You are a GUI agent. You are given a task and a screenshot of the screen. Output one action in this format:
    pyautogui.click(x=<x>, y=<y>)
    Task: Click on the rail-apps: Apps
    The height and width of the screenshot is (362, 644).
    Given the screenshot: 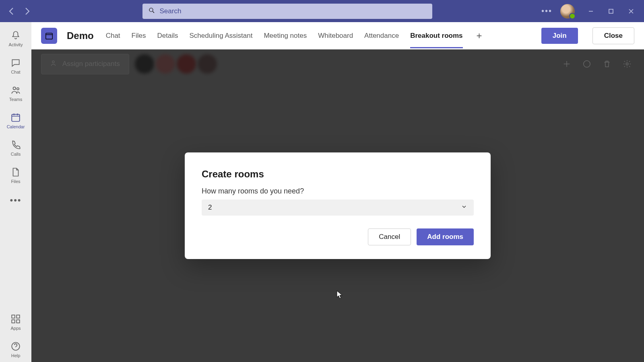 What is the action you would take?
    pyautogui.click(x=16, y=322)
    